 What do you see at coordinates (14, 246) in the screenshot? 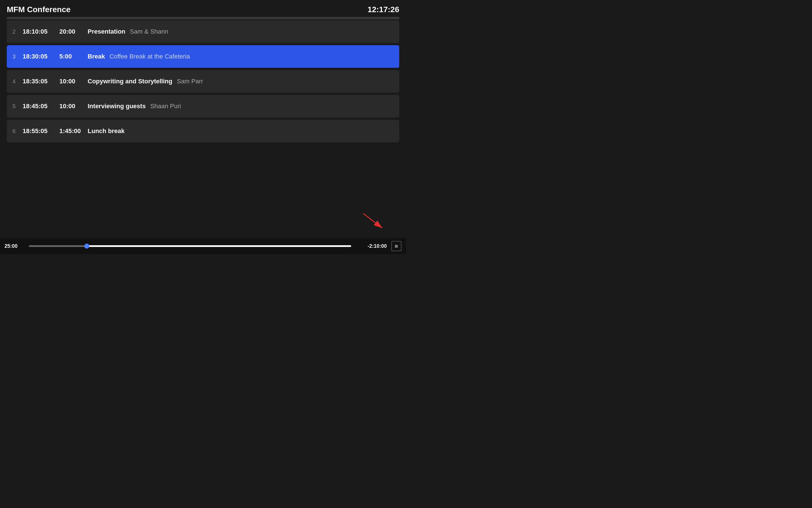
I see `time-elapsed: 25:00` at bounding box center [14, 246].